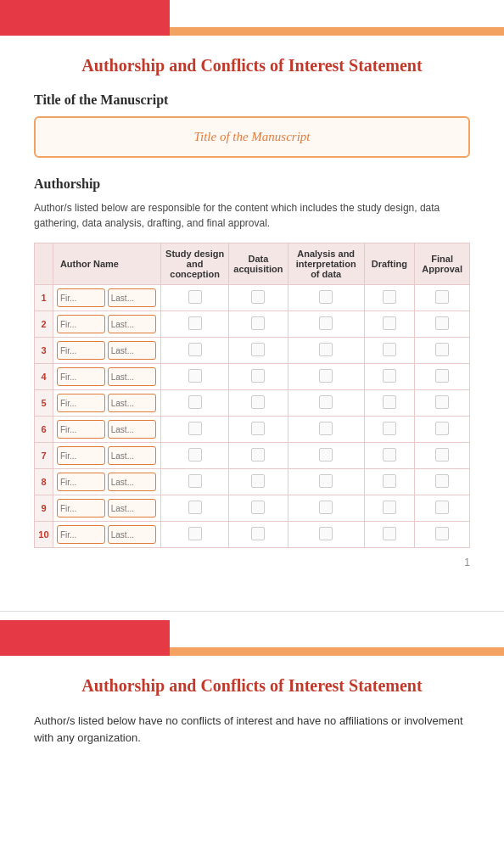  What do you see at coordinates (252, 137) in the screenshot?
I see `manuscript-title-input: Title of the Manuscript` at bounding box center [252, 137].